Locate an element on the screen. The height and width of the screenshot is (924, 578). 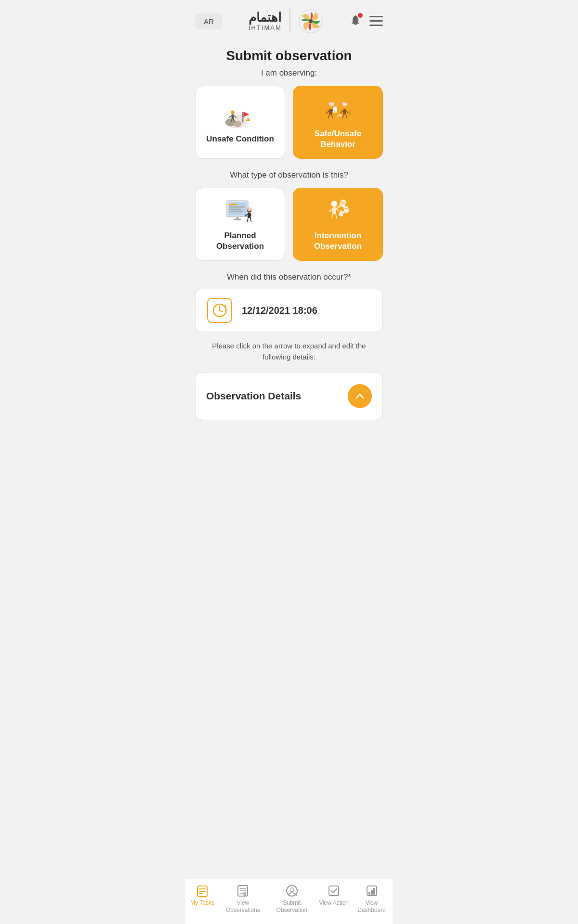
logo-divider is located at coordinates (290, 21).